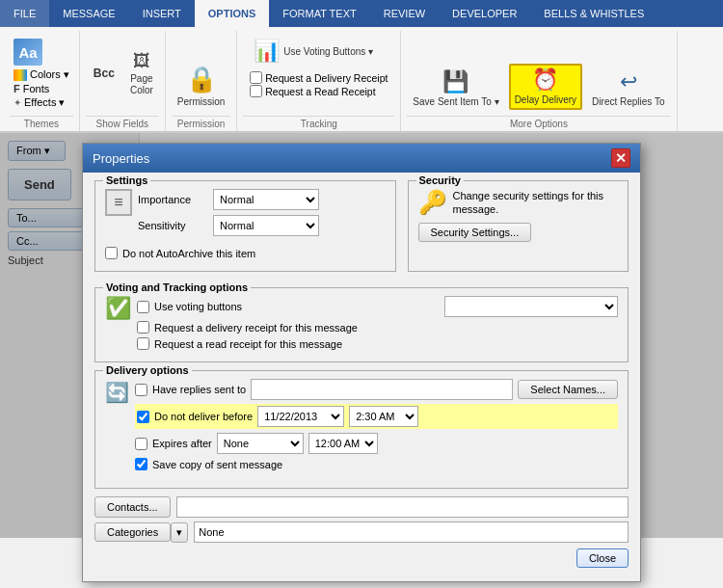  Describe the element at coordinates (629, 89) in the screenshot. I see `direct-replies-button: ↩ Direct Replies To` at that location.